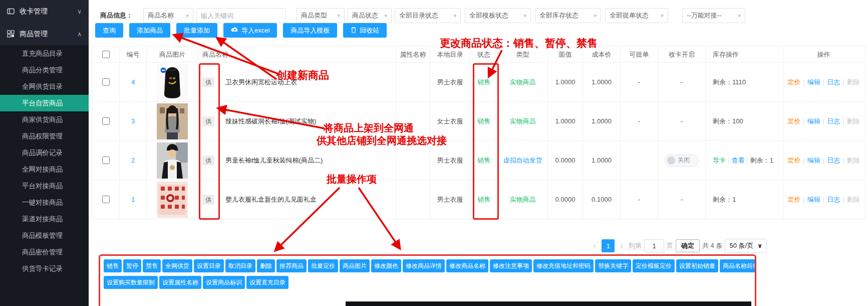  Describe the element at coordinates (365, 30) in the screenshot. I see `recycle-bin-button: 回收站` at that location.